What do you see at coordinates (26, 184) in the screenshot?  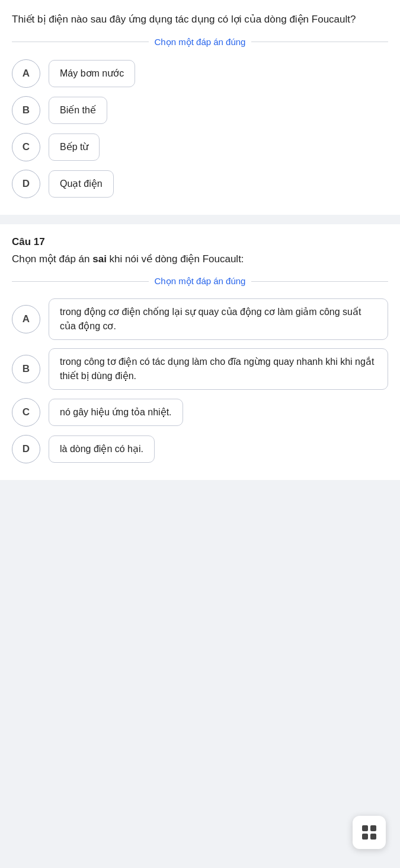 I see `option-16-d-circle: D` at bounding box center [26, 184].